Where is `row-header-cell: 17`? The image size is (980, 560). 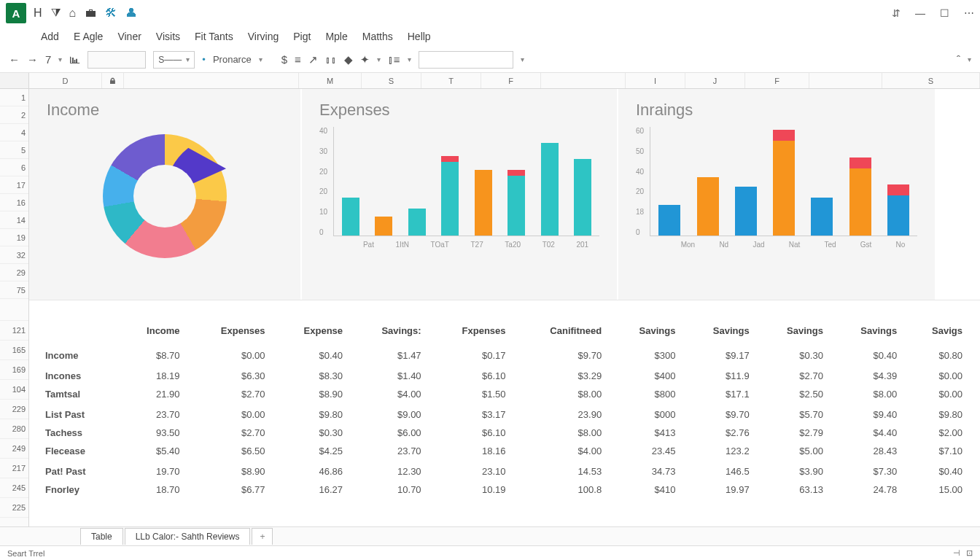 row-header-cell: 17 is located at coordinates (15, 185).